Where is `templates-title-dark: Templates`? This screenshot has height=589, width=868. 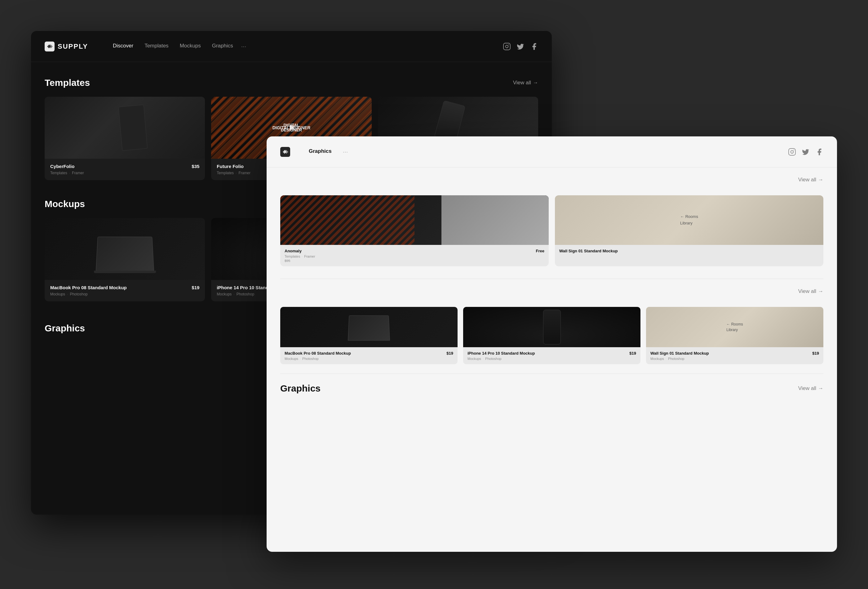
templates-title-dark: Templates is located at coordinates (67, 83).